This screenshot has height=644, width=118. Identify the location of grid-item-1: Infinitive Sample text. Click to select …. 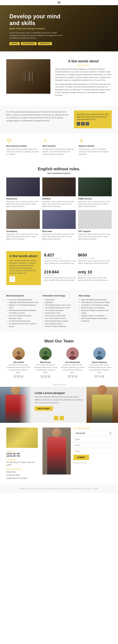
(59, 194).